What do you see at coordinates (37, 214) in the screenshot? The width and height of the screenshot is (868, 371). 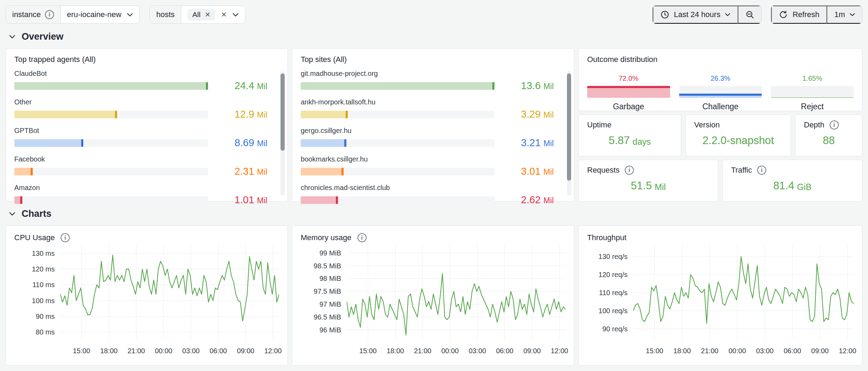 I see `charts-section-title: Charts` at bounding box center [37, 214].